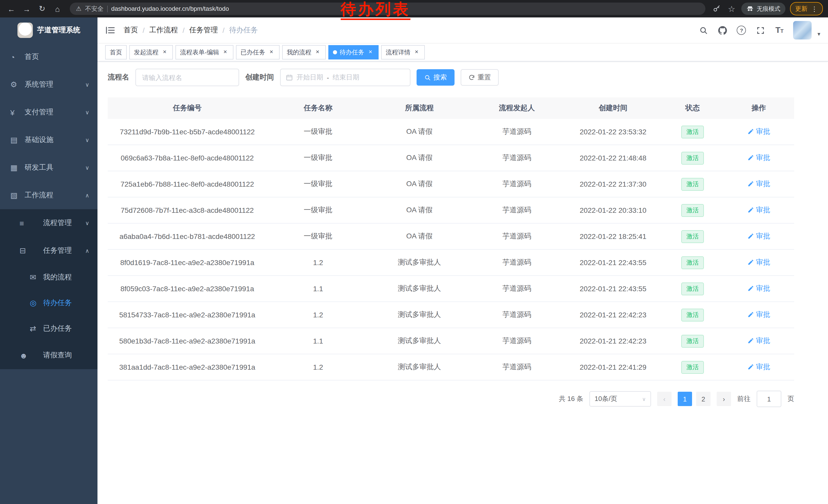 The height and width of the screenshot is (504, 828). I want to click on view-tab: 发起流程×, so click(151, 52).